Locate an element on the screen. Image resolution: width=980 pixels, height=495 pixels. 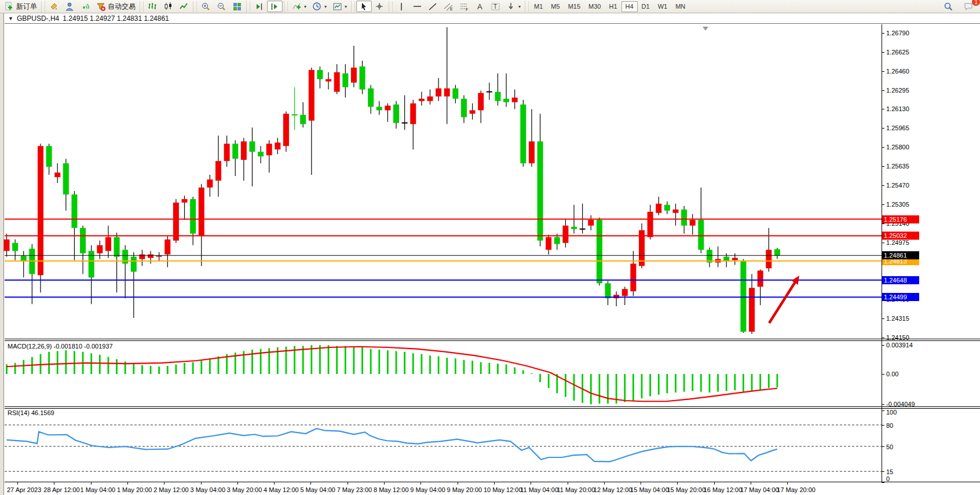
rsi-axis-label: 50 is located at coordinates (890, 447).